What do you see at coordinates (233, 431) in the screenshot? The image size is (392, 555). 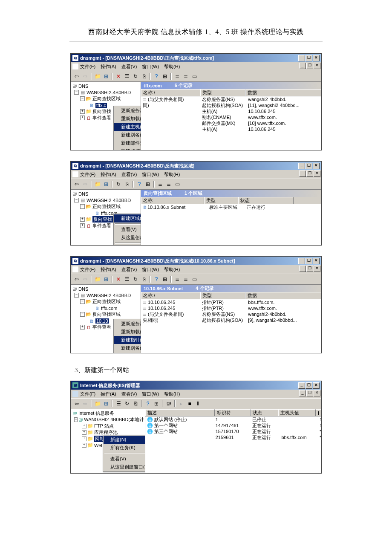 I see `list-row: 🌐 第三个网站157190170正在运行*` at bounding box center [233, 431].